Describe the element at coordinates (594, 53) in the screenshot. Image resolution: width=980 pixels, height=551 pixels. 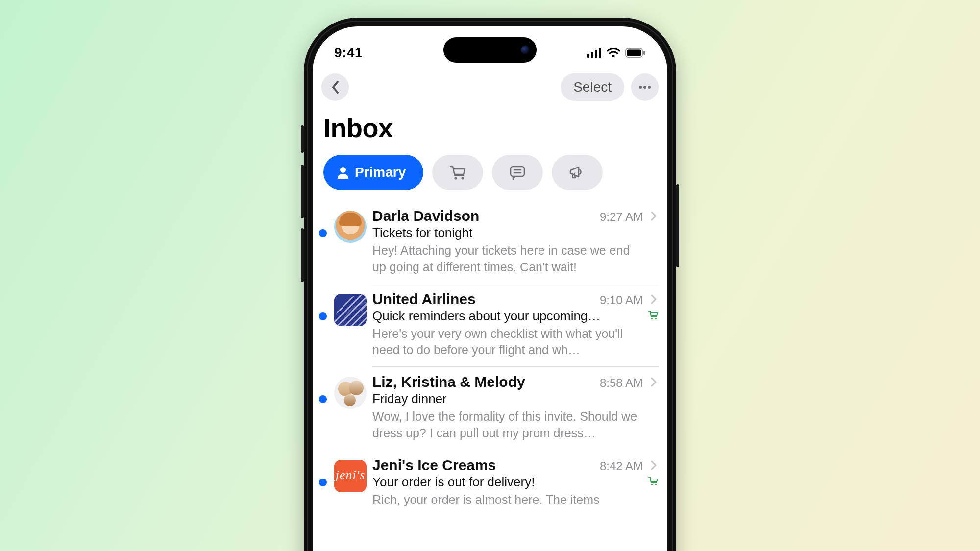
I see `cellular-icon` at that location.